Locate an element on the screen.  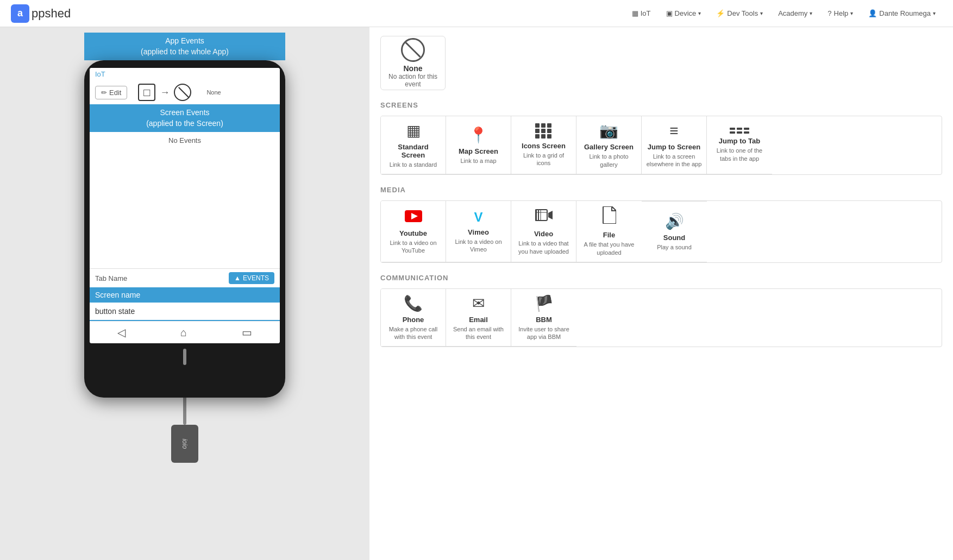
screen-events-bar: Screen Events (applied to the Screen) is located at coordinates (185, 118).